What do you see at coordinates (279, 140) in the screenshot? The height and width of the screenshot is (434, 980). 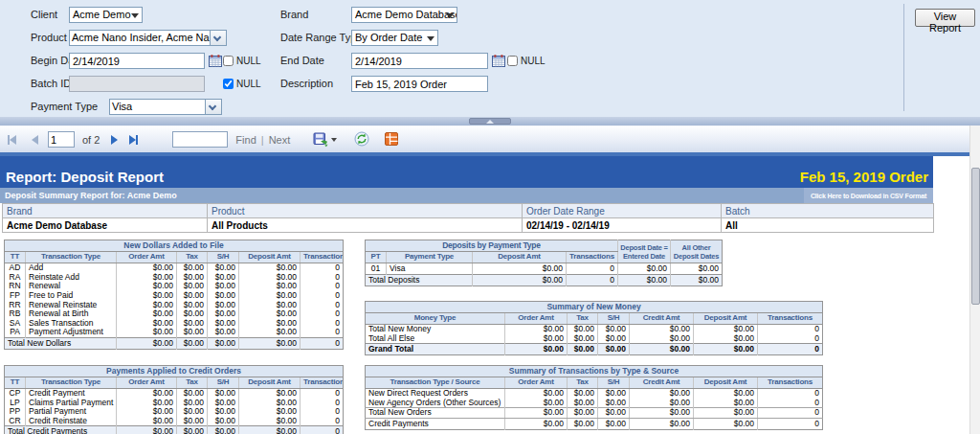 I see `next-link: Next` at bounding box center [279, 140].